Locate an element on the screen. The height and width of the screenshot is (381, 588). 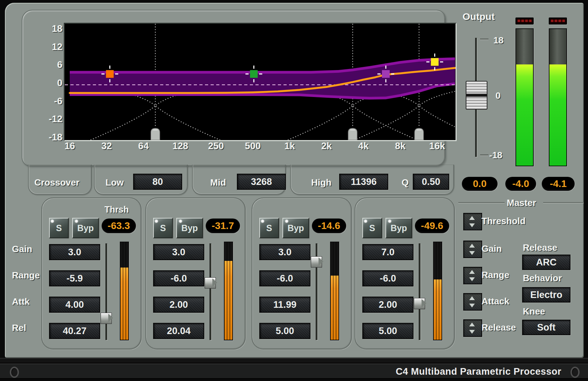
band-3-solo-button: S is located at coordinates (269, 228).